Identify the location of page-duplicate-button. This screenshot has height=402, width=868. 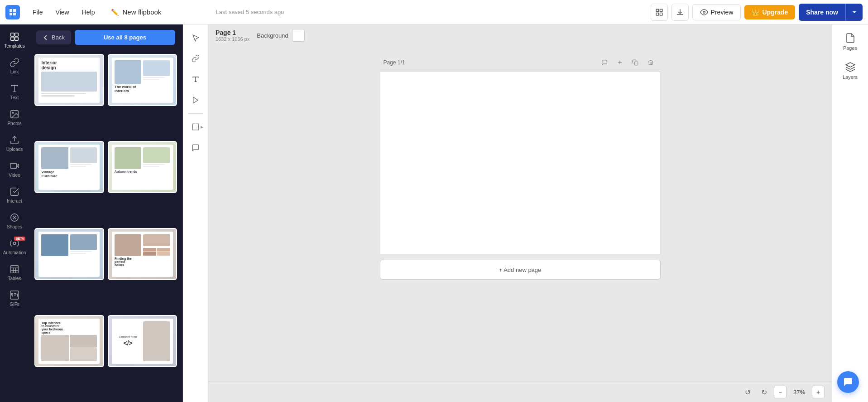
(635, 63).